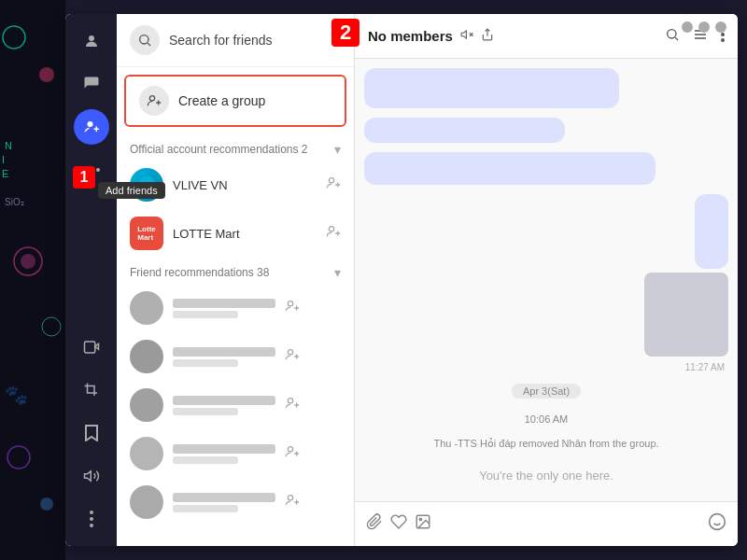 The image size is (747, 560). Describe the element at coordinates (145, 40) in the screenshot. I see `search-icon-circle` at that location.